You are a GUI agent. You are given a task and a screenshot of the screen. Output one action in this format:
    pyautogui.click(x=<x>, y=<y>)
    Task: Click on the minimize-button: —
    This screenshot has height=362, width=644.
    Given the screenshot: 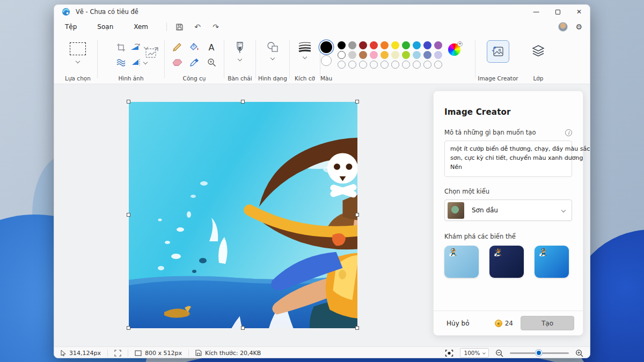 What is the action you would take?
    pyautogui.click(x=536, y=12)
    